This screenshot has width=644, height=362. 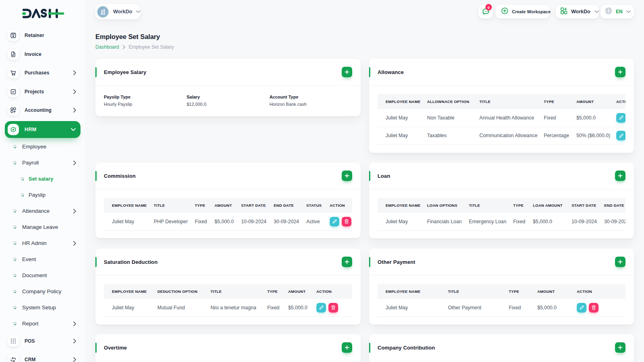 What do you see at coordinates (42, 92) in the screenshot?
I see `sidebar-item-projects: Projects` at bounding box center [42, 92].